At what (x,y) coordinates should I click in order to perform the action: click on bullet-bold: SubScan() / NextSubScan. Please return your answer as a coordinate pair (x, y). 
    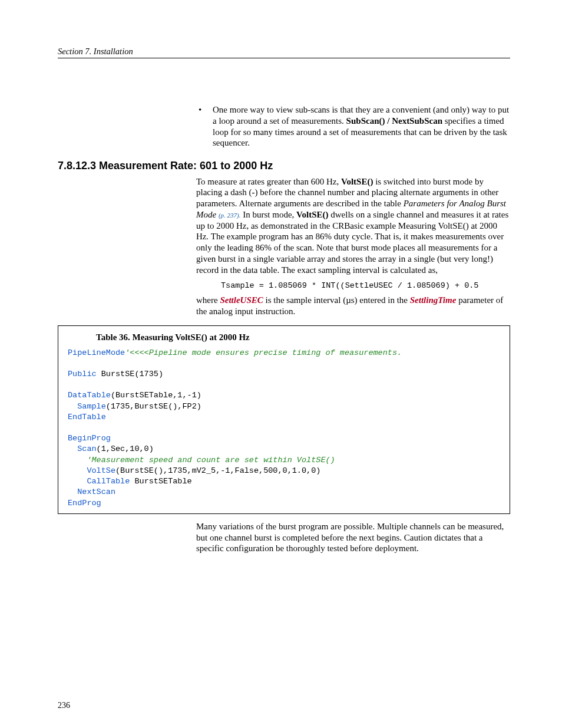
    Looking at the image, I should click on (395, 121).